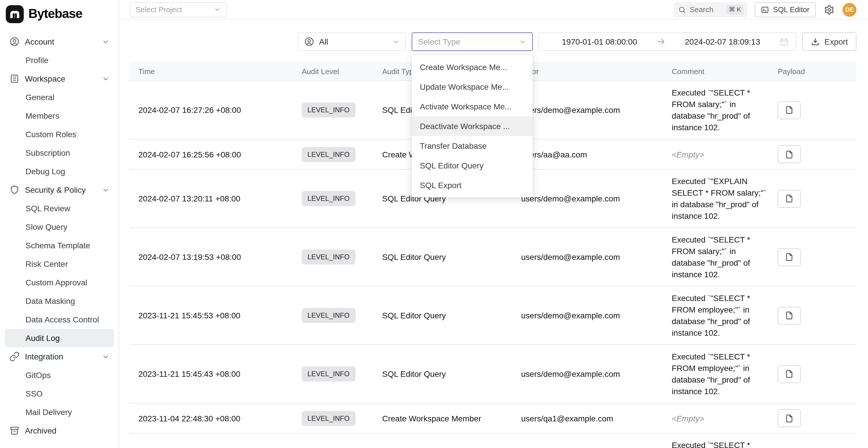  I want to click on sidebar-item-schema-template: Schema Template, so click(59, 245).